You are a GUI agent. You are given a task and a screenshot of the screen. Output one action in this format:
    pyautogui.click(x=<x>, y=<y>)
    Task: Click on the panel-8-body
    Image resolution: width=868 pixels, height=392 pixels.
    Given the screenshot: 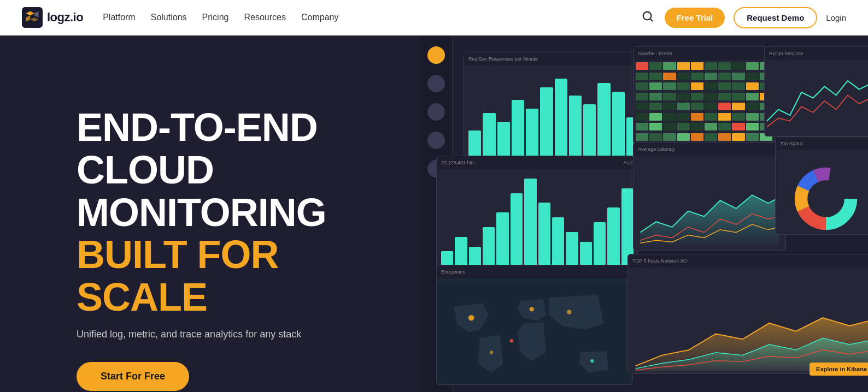 What is the action you would take?
    pyautogui.click(x=748, y=320)
    